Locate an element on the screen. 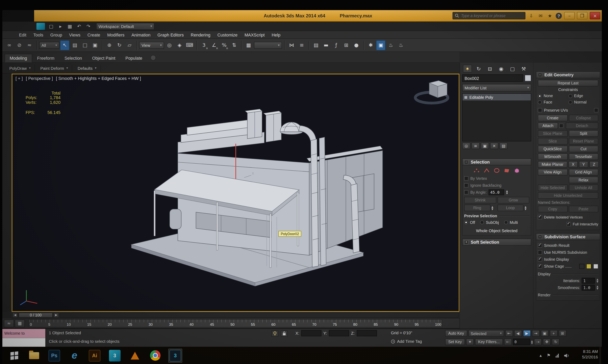 This screenshot has height=364, width=608. ribbon-panel-paint-deform: Paint Deform▾ is located at coordinates (54, 68).